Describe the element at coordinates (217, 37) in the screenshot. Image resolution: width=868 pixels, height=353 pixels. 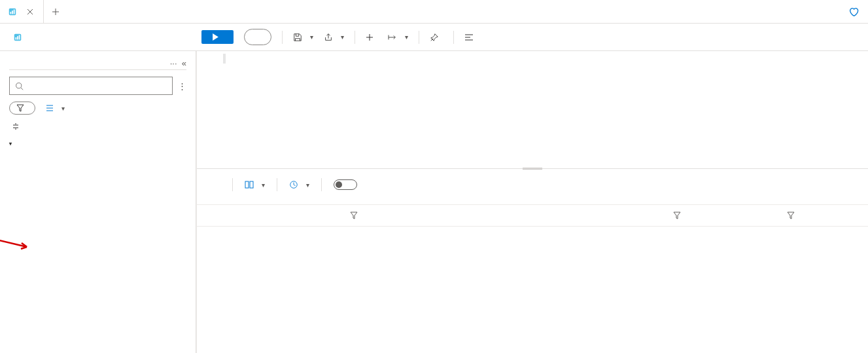
I see `run-button` at that location.